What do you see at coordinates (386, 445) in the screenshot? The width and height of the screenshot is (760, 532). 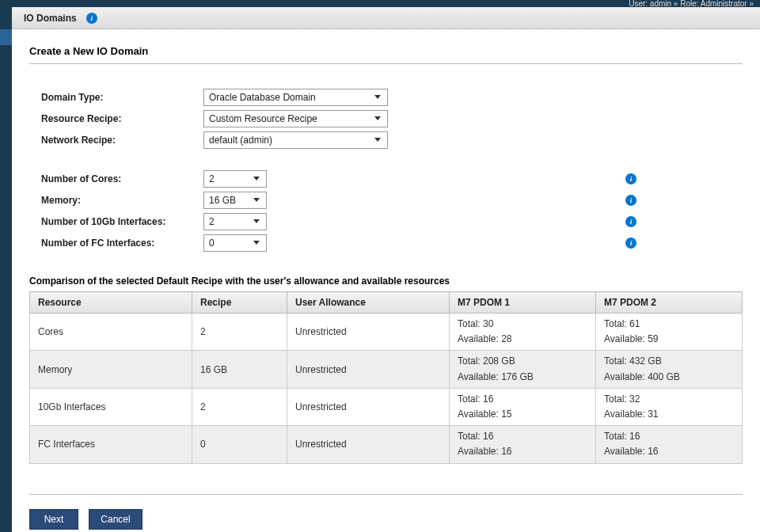 I see `table-row: FC Interfaces0UnrestrictedTotal: 16Avail…` at bounding box center [386, 445].